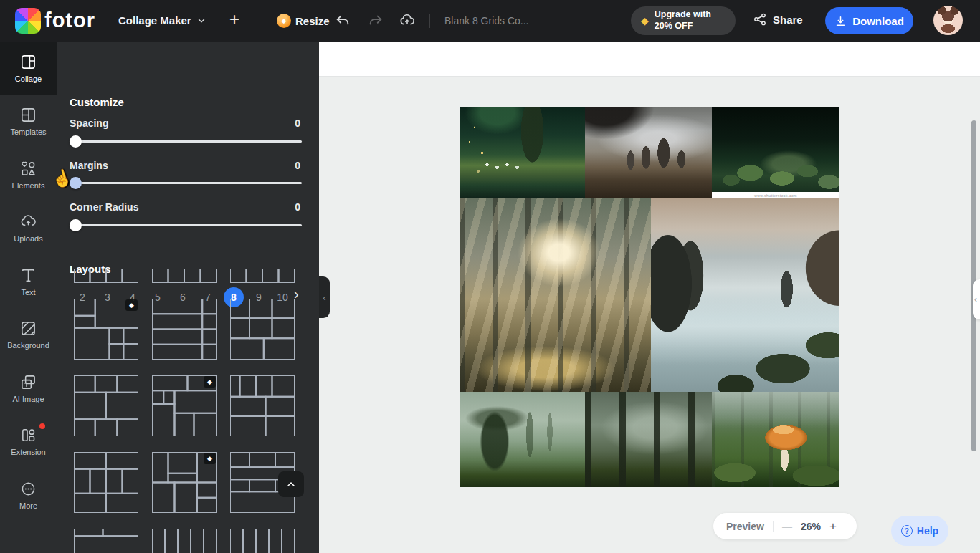 This screenshot has width=980, height=553. I want to click on margins-value: 0, so click(298, 165).